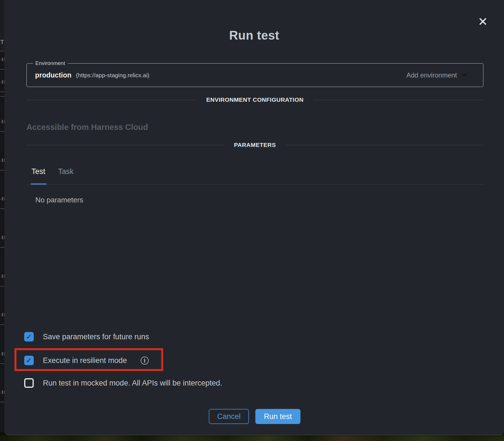 The image size is (504, 441). I want to click on environment-name: production, so click(53, 75).